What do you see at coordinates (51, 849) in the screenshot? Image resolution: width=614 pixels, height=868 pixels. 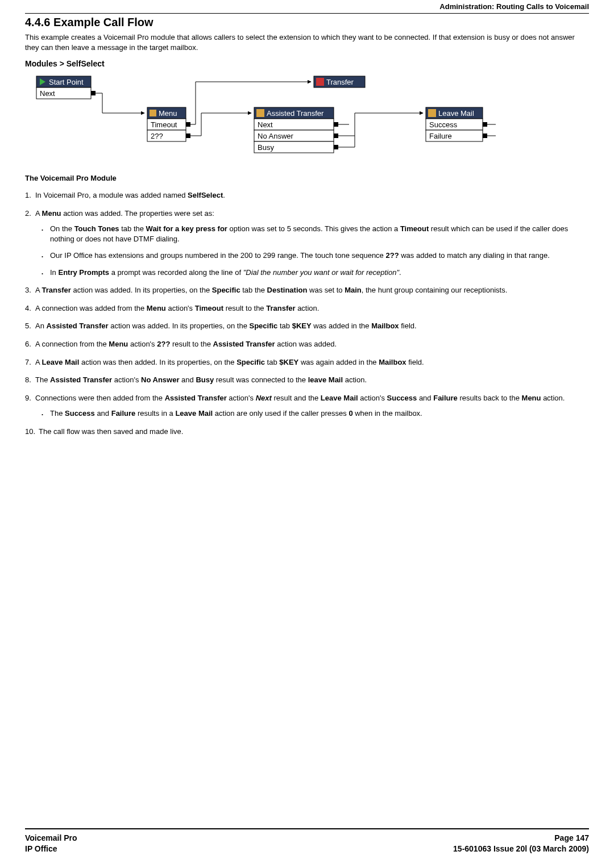 I see `footer-left-2: IP Office` at bounding box center [51, 849].